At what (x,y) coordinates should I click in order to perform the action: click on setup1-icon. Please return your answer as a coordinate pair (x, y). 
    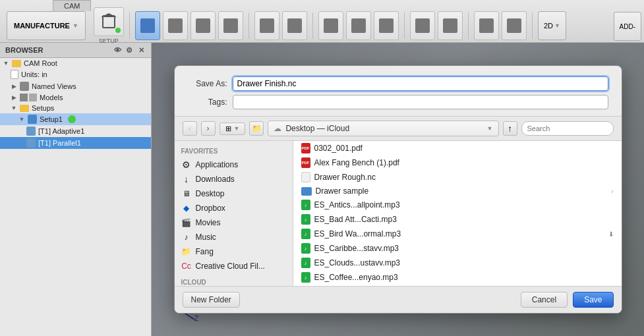
    Looking at the image, I should click on (32, 119).